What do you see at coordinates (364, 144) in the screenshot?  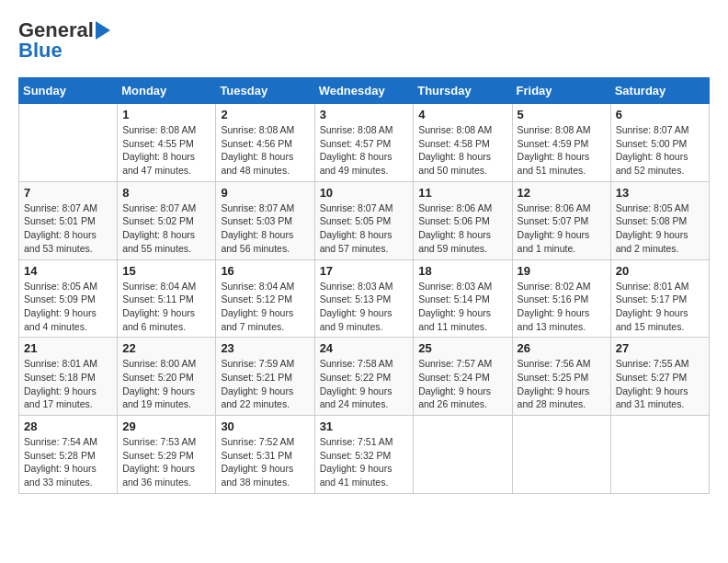 I see `calendar-cell: 3Sunrise: 8:08 AMSunset: 4:57 PMDaylight…` at bounding box center [364, 144].